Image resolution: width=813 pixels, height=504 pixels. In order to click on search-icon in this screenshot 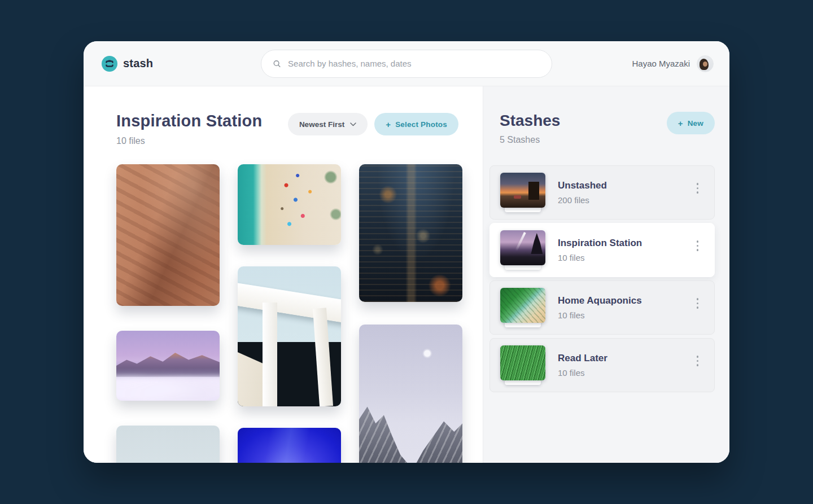, I will do `click(277, 64)`.